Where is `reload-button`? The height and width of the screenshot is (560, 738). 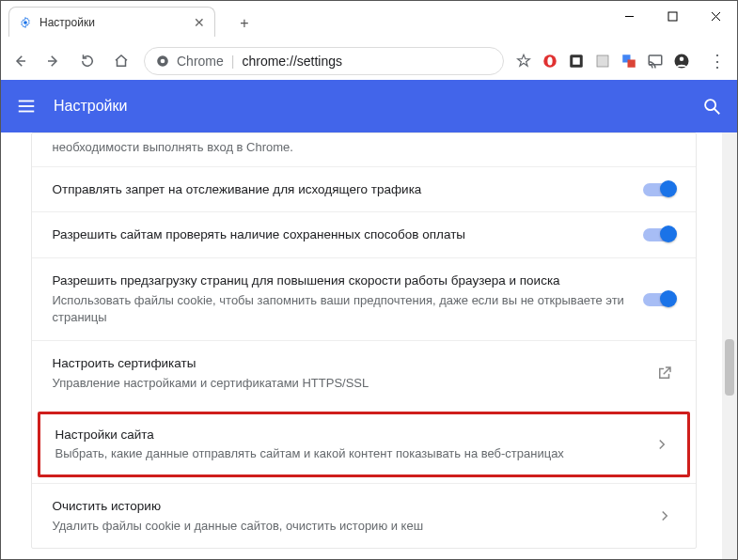
reload-button is located at coordinates (87, 61).